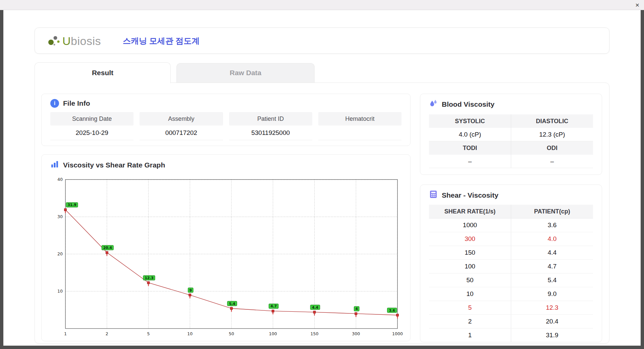 This screenshot has width=644, height=349. Describe the element at coordinates (470, 121) in the screenshot. I see `systolic-header: SYSTOLIC` at that location.